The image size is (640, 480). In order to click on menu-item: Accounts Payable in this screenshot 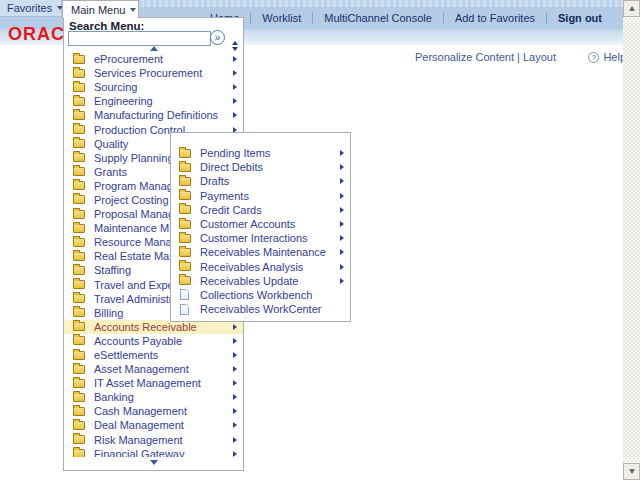, I will do `click(154, 341)`.